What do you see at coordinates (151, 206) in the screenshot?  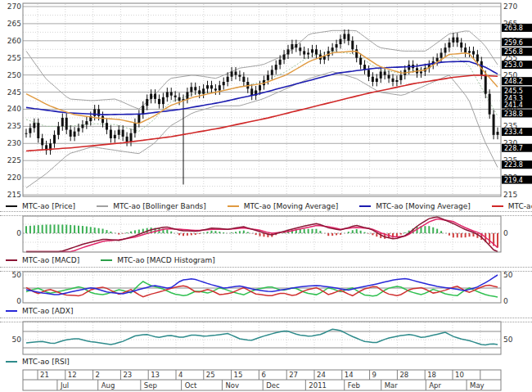 I see `legend-item: MTC-ao [Bollinger Bands]` at bounding box center [151, 206].